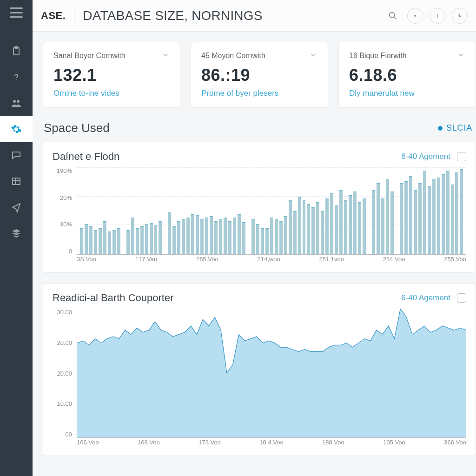  What do you see at coordinates (16, 77) in the screenshot?
I see `sidebar-item-help` at bounding box center [16, 77].